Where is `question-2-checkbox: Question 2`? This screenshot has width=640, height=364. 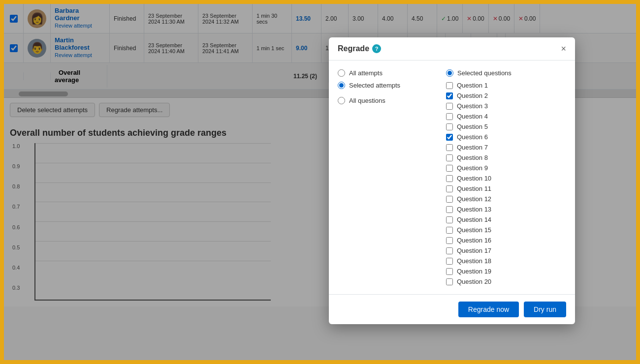
question-2-checkbox: Question 2 is located at coordinates (506, 95).